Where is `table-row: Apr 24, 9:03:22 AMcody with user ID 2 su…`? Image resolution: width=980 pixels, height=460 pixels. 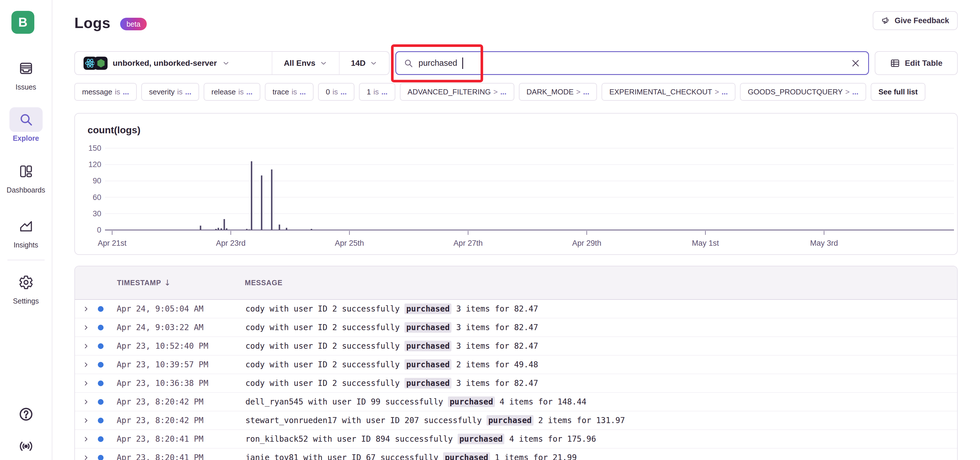 table-row: Apr 24, 9:03:22 AMcody with user ID 2 su… is located at coordinates (516, 328).